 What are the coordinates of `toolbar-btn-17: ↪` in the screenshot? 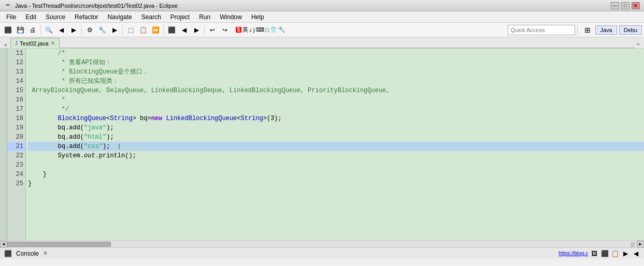 It's located at (225, 30).